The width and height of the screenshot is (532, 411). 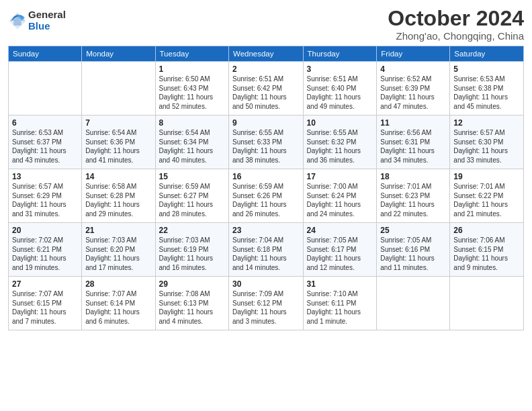 What do you see at coordinates (118, 200) in the screenshot?
I see `day-info: Sunrise: 6:58 AM Sunset: 6:28 PM Dayligh…` at bounding box center [118, 200].